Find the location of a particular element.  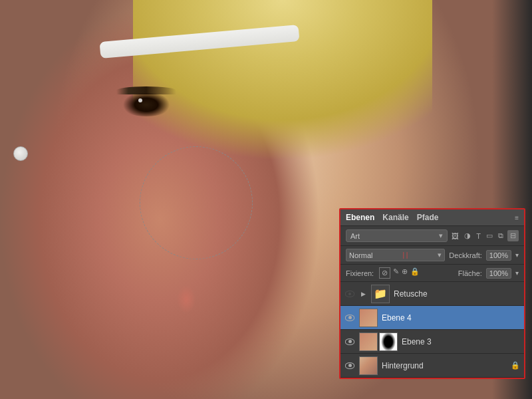

image-icon: 🖼 is located at coordinates (455, 236).